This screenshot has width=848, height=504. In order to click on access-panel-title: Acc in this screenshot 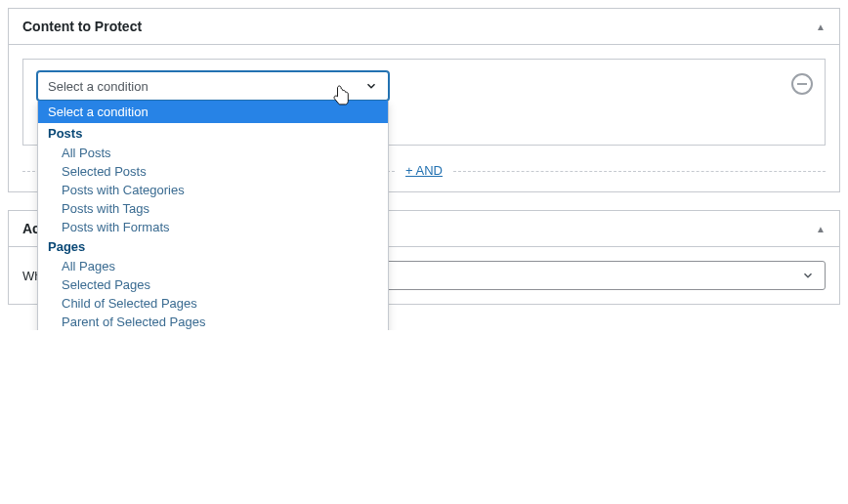, I will do `click(29, 229)`.